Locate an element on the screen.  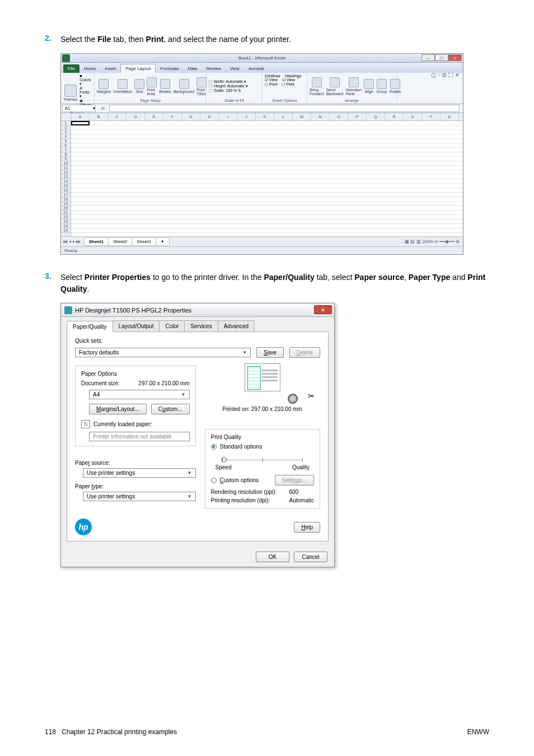
printer-info-combo: Printer information not available is located at coordinates (139, 437).